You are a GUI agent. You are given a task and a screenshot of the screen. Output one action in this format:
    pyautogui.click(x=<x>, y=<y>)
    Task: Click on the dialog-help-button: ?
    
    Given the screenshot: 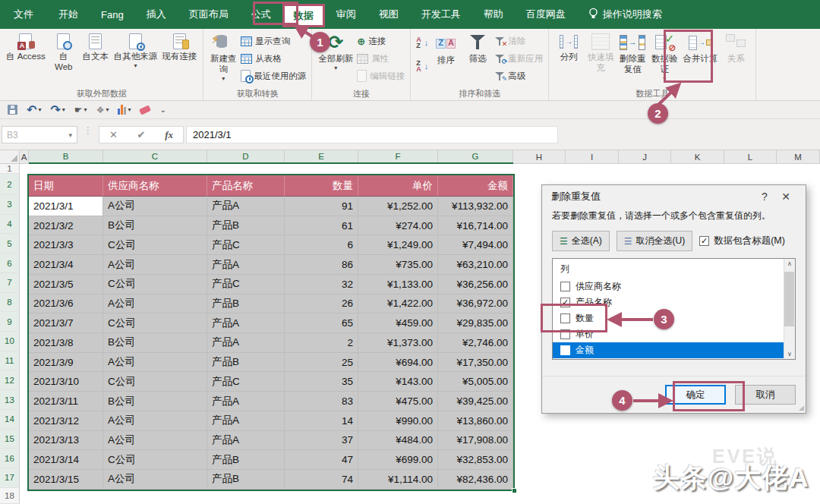 What is the action you would take?
    pyautogui.click(x=765, y=197)
    